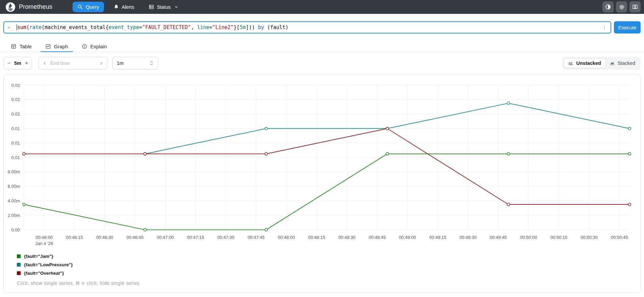 The width and height of the screenshot is (644, 297). Describe the element at coordinates (635, 7) in the screenshot. I see `docs-button` at that location.